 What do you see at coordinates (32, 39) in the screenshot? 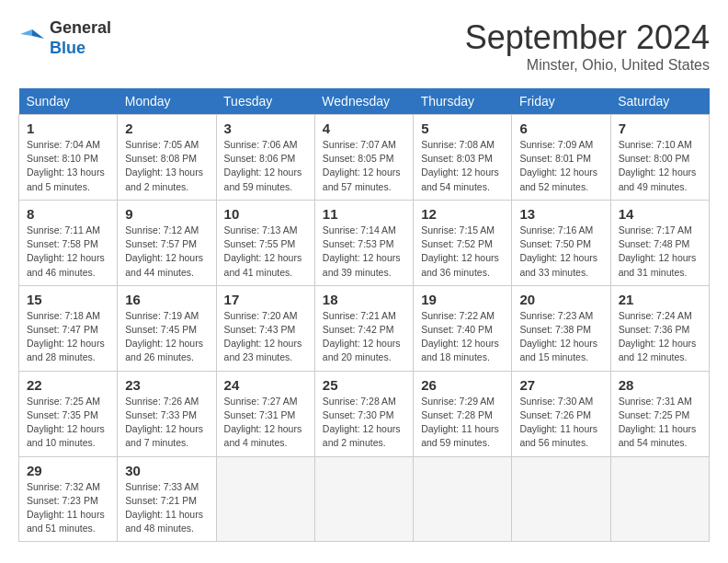
I see `logo-bird-icon` at bounding box center [32, 39].